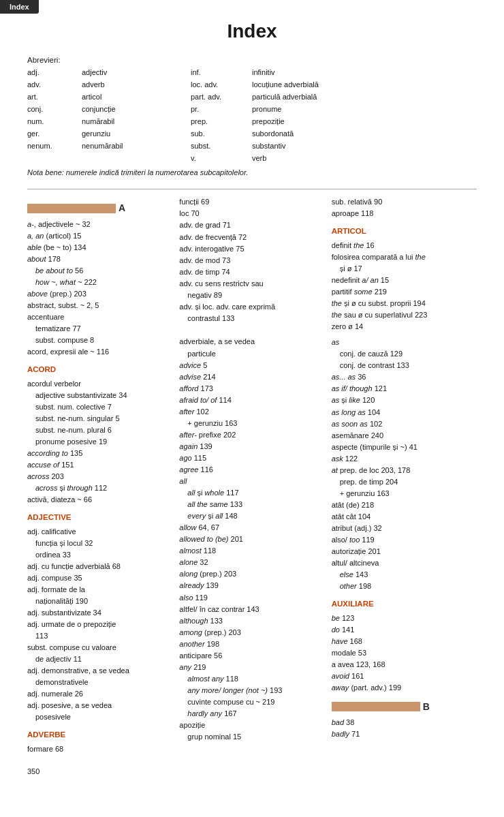 The width and height of the screenshot is (504, 817). What do you see at coordinates (99, 683) in the screenshot?
I see `entry-demonstrativele: demonstrativele` at bounding box center [99, 683].